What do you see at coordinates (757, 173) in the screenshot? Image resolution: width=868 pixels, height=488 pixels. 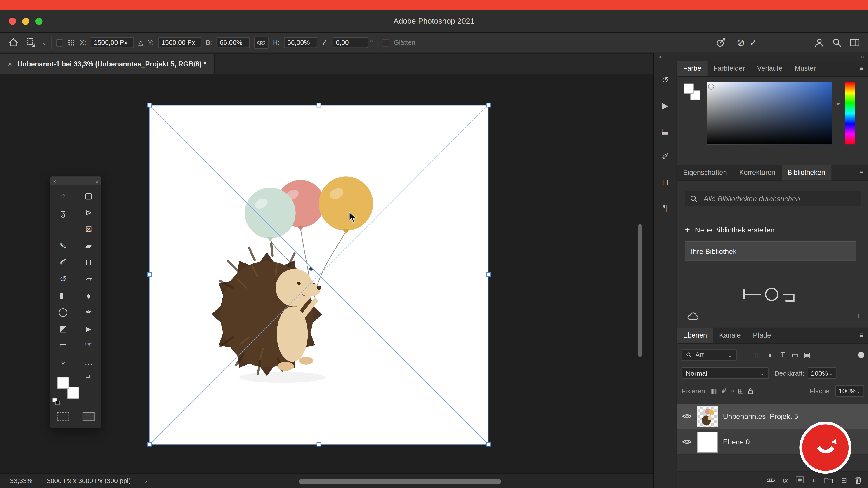 I see `tab-korrekturen: Korrekturen` at bounding box center [757, 173].